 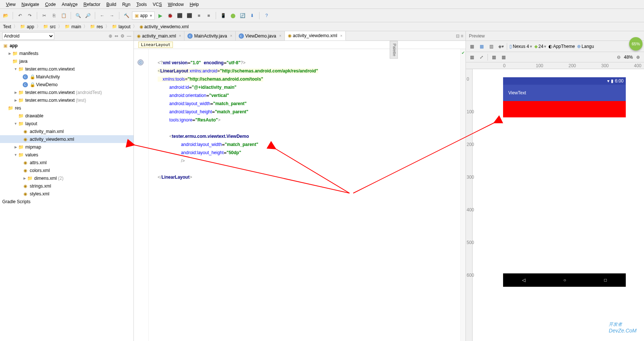 I want to click on api-selector: ◆24▾, so click(x=540, y=46).